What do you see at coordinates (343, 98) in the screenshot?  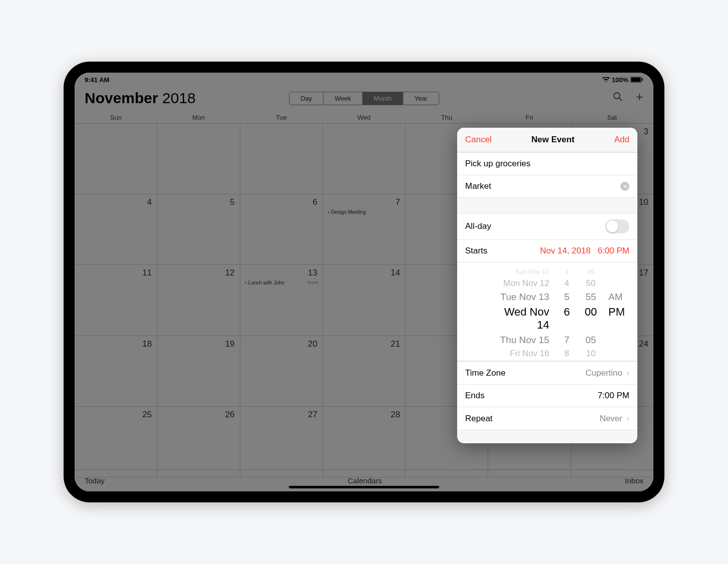 I see `segment-week: Week` at bounding box center [343, 98].